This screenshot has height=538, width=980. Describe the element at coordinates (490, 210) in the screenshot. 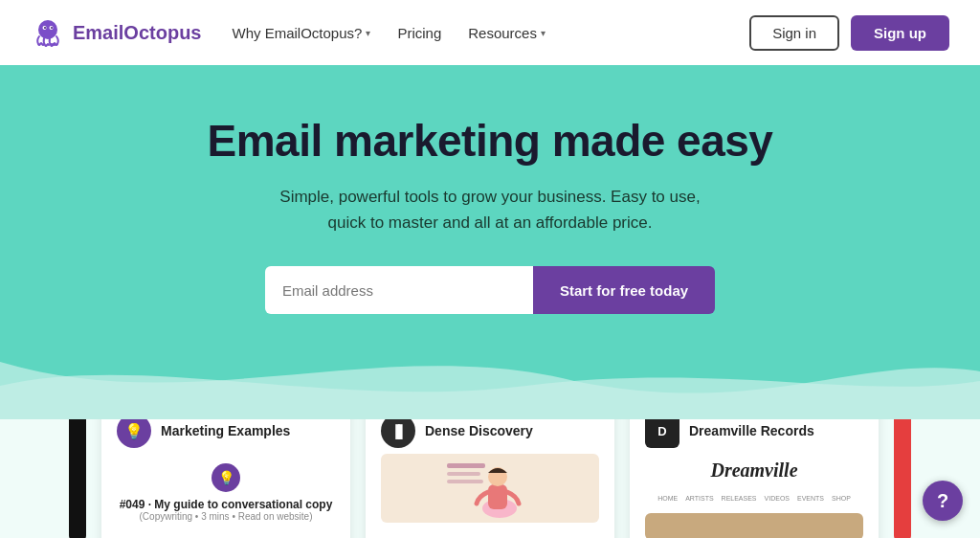

I see `hero-subheading: Simple, powerful tools to grow your busi…` at that location.